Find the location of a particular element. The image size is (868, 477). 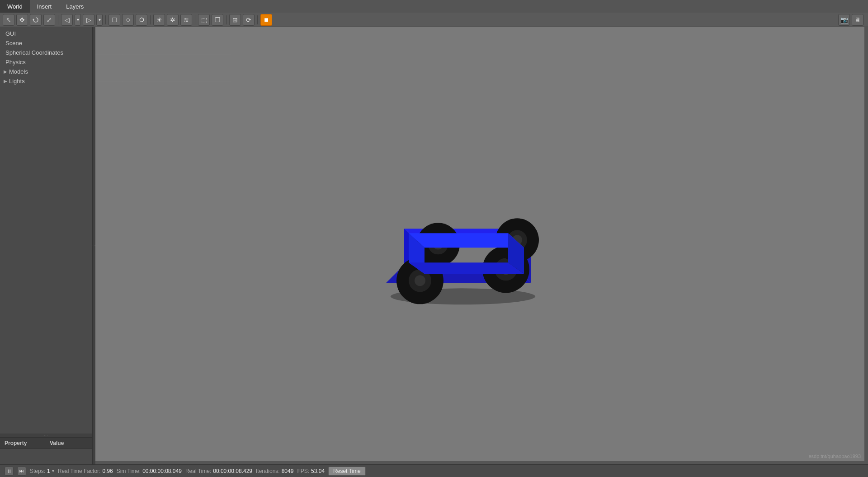

color-btn: ■ is located at coordinates (266, 20).